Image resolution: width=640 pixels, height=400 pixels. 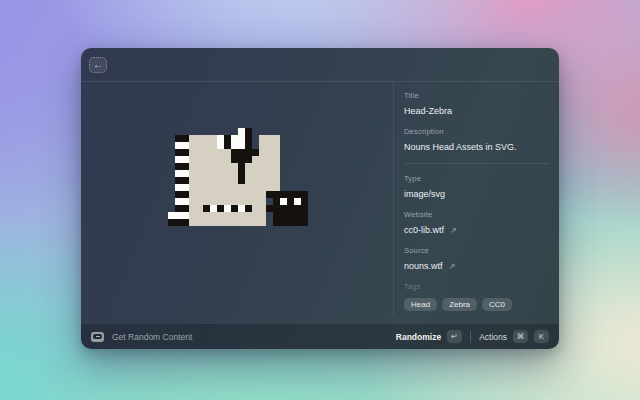 I want to click on back-arrow-icon: ←, so click(x=98, y=64).